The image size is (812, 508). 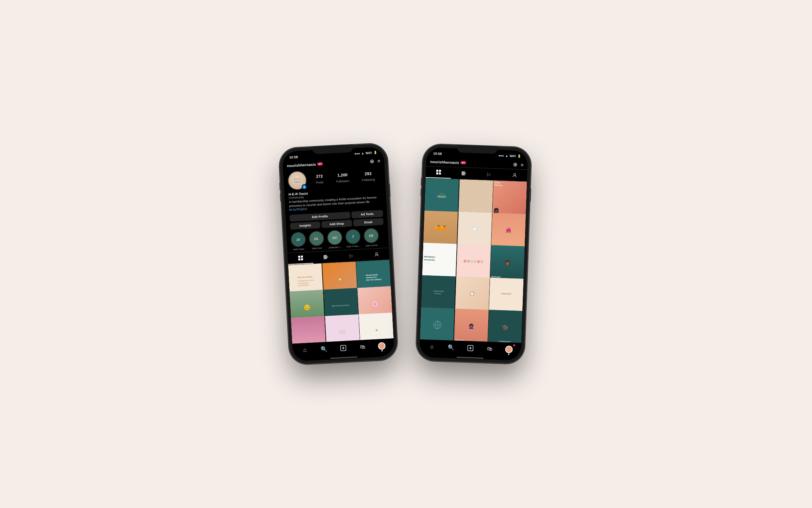 What do you see at coordinates (437, 153) in the screenshot?
I see `time-right: 10:58` at bounding box center [437, 153].